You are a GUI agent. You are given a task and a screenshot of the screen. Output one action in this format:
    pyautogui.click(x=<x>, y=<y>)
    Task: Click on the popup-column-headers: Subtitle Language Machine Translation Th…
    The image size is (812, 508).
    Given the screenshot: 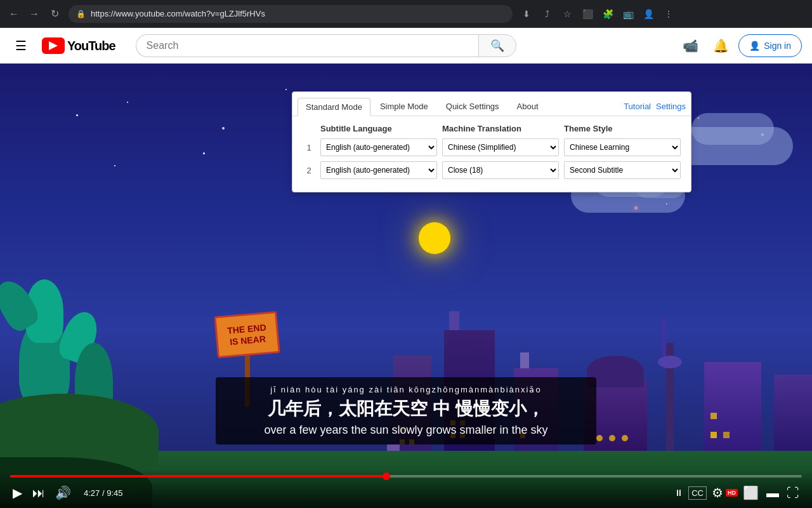 What is the action you would take?
    pyautogui.click(x=492, y=128)
    